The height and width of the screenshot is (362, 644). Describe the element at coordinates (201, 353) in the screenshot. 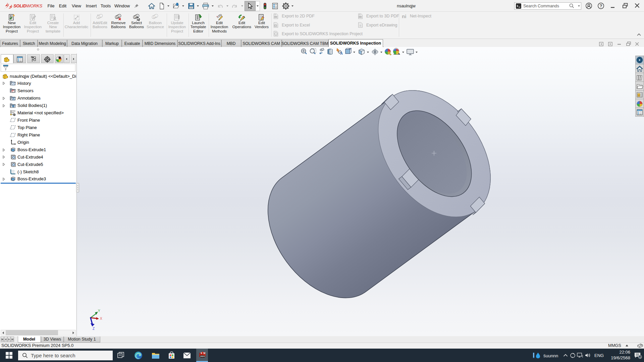

I see `svg-text: S` at that location.